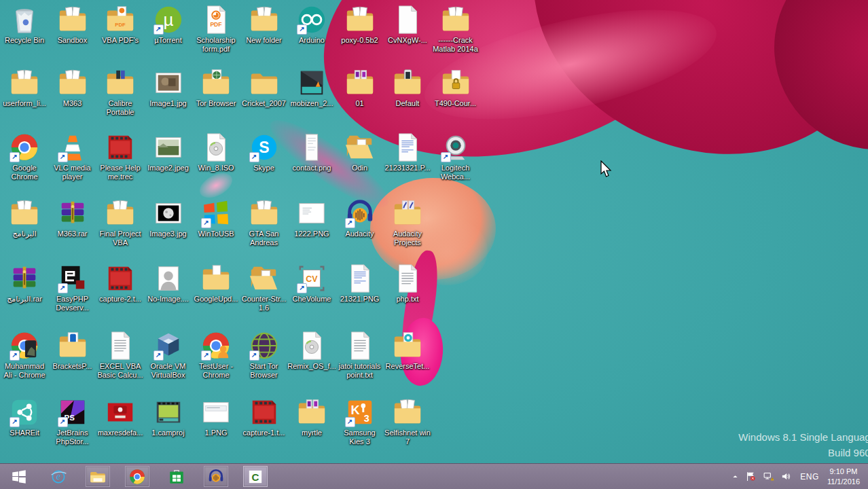 This screenshot has height=489, width=868. Describe the element at coordinates (137, 477) in the screenshot. I see `google-chrome-button` at that location.